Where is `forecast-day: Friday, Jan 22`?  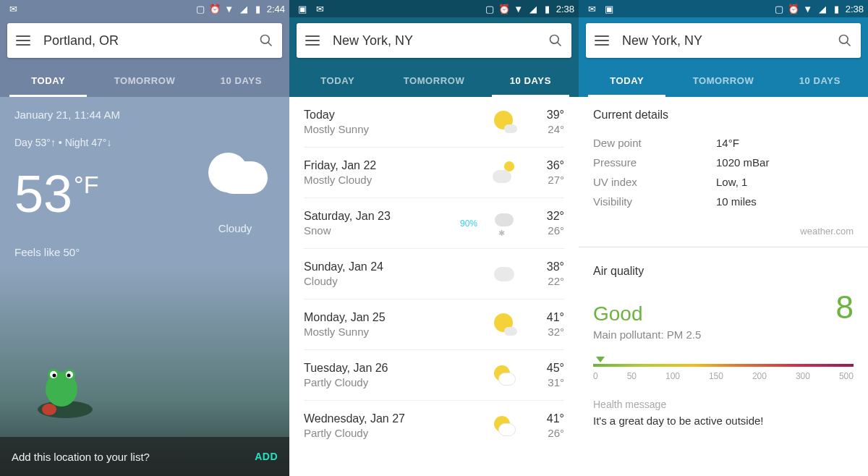 forecast-day: Friday, Jan 22 is located at coordinates (391, 166).